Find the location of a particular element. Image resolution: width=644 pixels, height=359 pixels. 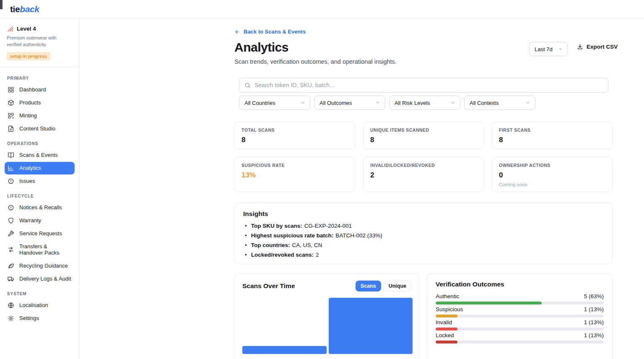

sidebar-item-localisation: Localisation is located at coordinates (39, 305).